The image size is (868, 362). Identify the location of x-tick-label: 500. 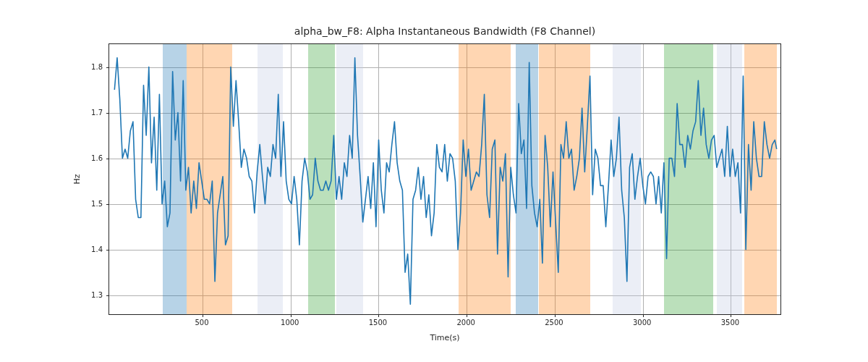
(201, 323).